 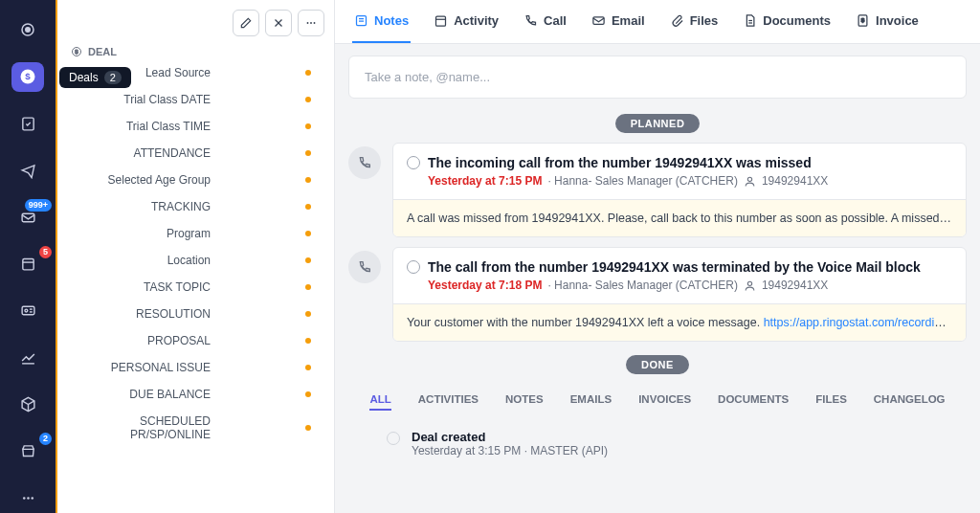 What do you see at coordinates (787, 21) in the screenshot?
I see `tab-documents: Documents` at bounding box center [787, 21].